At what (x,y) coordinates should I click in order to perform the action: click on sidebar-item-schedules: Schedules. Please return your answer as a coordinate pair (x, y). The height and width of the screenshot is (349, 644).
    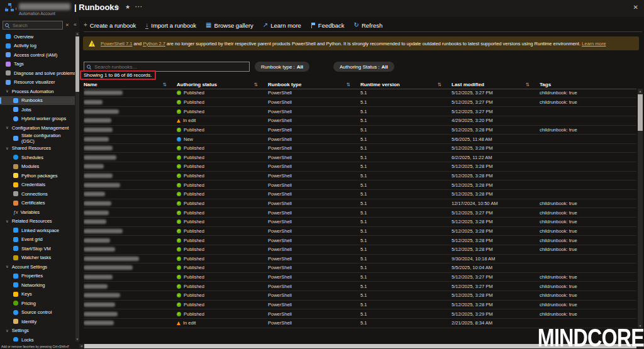
    Looking at the image, I should click on (38, 157).